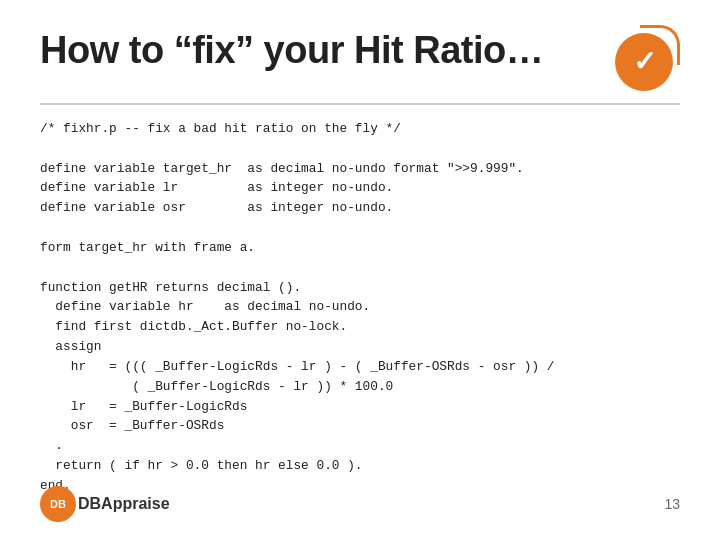 This screenshot has width=720, height=540. I want to click on logo-icon-text: DB, so click(58, 504).